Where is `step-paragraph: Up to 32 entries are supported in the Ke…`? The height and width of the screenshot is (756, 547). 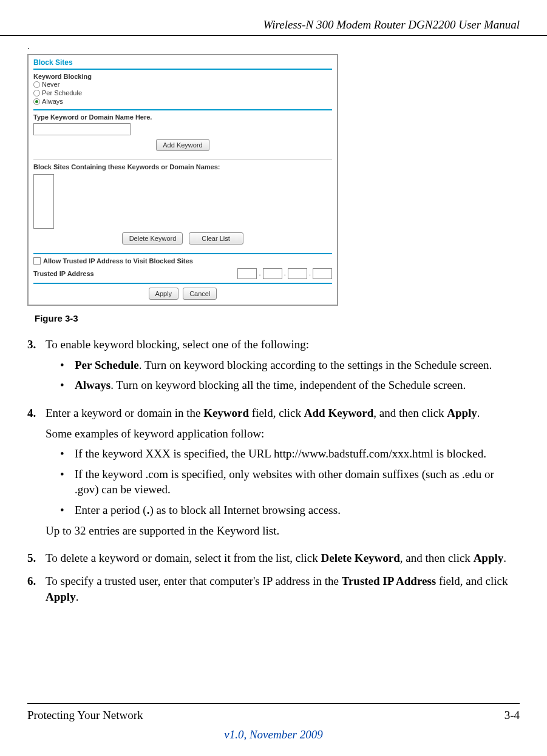
step-paragraph: Up to 32 entries are supported in the Ke… is located at coordinates (283, 531).